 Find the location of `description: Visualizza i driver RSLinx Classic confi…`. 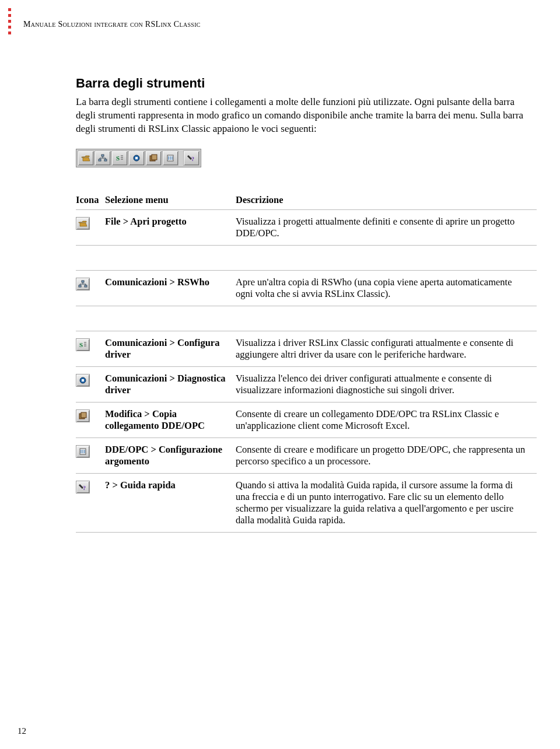

description: Visualizza i driver RSLinx Classic confi… is located at coordinates (386, 349).